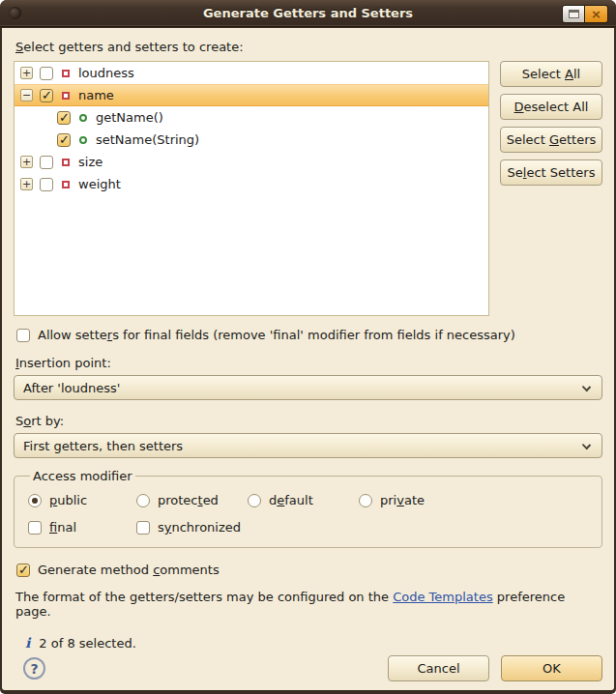  What do you see at coordinates (313, 643) in the screenshot?
I see `status-row: i 2 of 8 selected.` at bounding box center [313, 643].